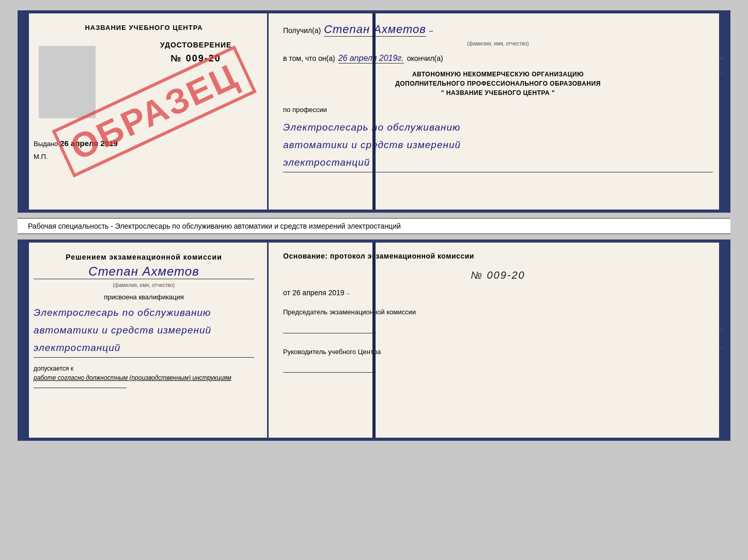  What do you see at coordinates (498, 127) in the screenshot?
I see `prof-line1: Электрослесарь по обслуживанию` at bounding box center [498, 127].